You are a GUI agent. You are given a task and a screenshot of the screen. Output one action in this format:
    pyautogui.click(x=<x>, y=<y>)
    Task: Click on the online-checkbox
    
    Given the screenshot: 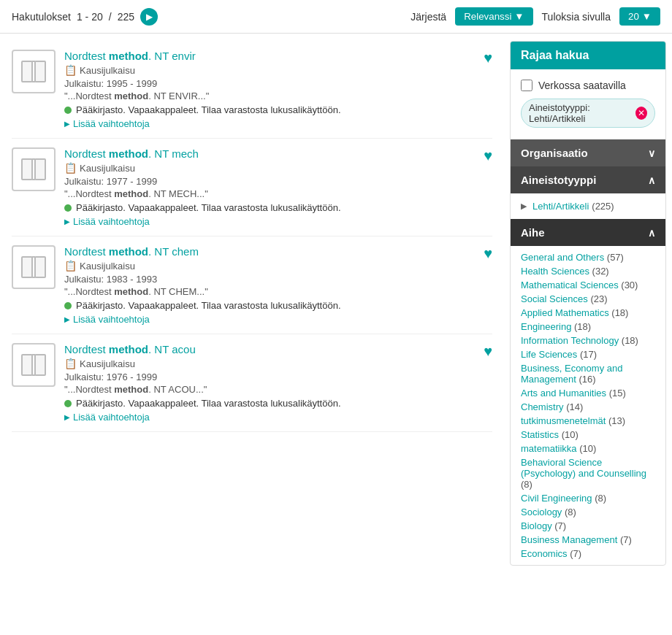 What is the action you would take?
    pyautogui.click(x=527, y=85)
    